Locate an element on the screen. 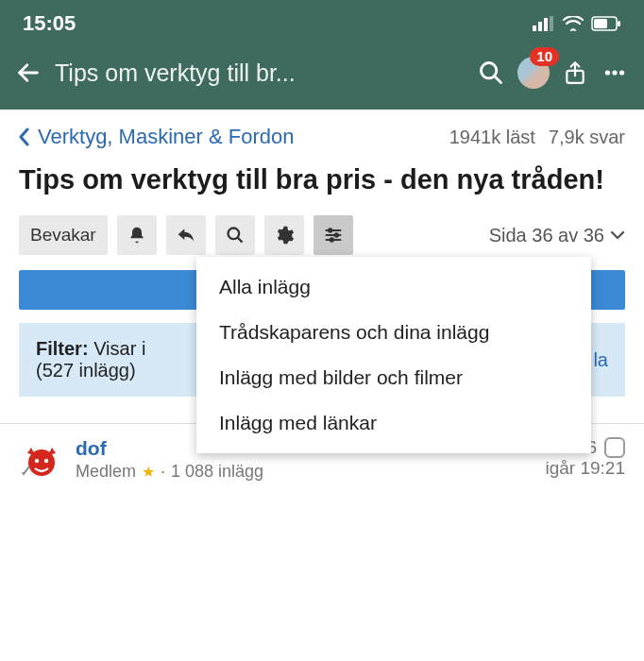 The image size is (644, 661). watch-button: Bevakar is located at coordinates (63, 235).